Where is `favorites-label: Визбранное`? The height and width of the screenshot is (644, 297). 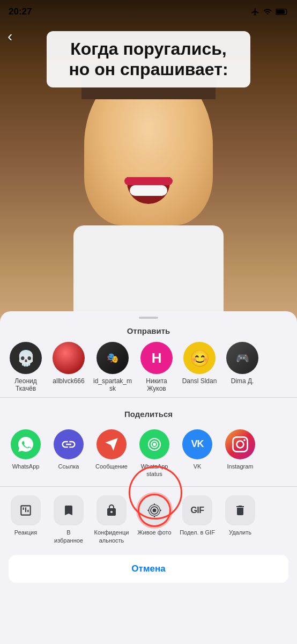
favorites-label: Визбранное is located at coordinates (69, 537).